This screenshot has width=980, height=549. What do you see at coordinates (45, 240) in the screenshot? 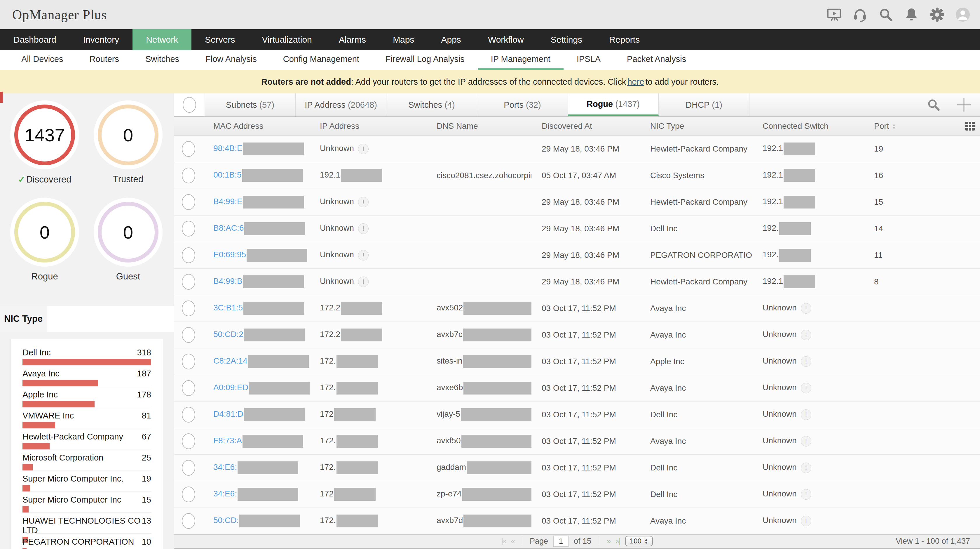
I see `stat-tile: 0 ✓Rogue` at bounding box center [45, 240].